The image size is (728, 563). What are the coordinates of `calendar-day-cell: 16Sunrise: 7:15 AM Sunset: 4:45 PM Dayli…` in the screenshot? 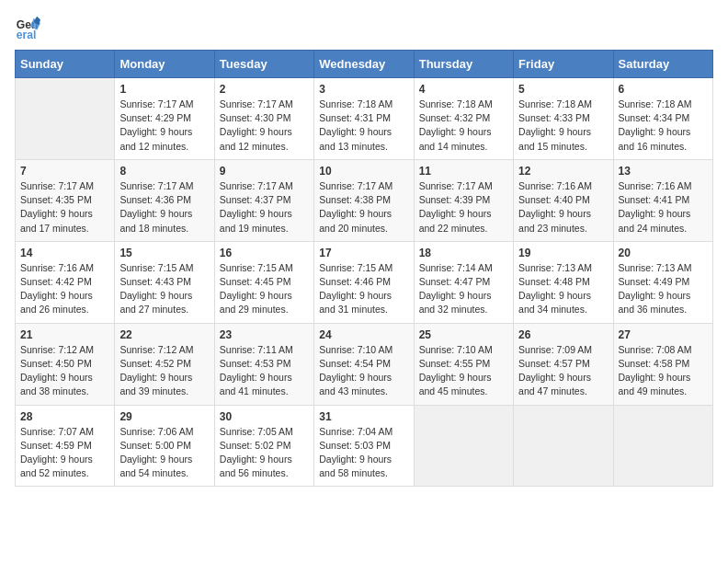 It's located at (264, 282).